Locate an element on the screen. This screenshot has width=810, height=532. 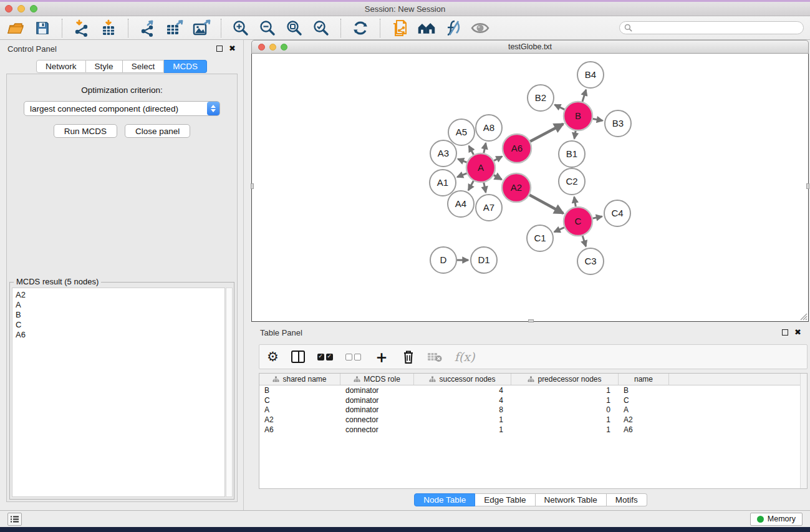
edge-A-A5 is located at coordinates (471, 150).